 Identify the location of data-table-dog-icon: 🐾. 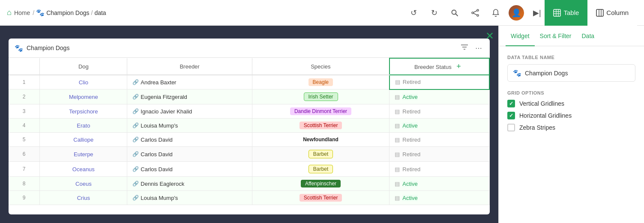
(517, 73).